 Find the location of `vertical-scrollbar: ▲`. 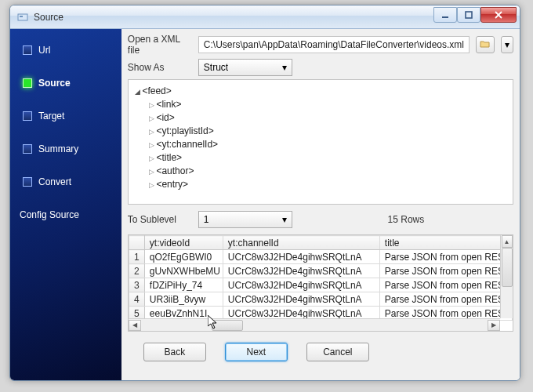

vertical-scrollbar: ▲ is located at coordinates (506, 277).